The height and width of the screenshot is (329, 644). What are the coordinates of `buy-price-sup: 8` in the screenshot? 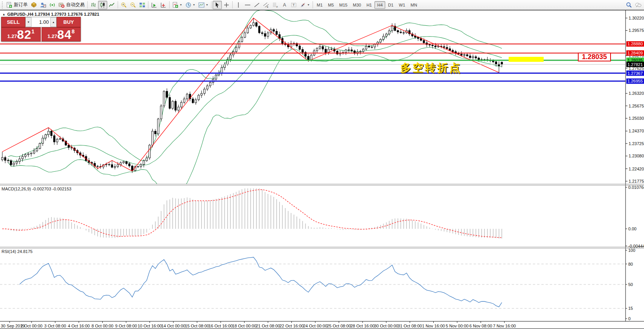 It's located at (73, 31).